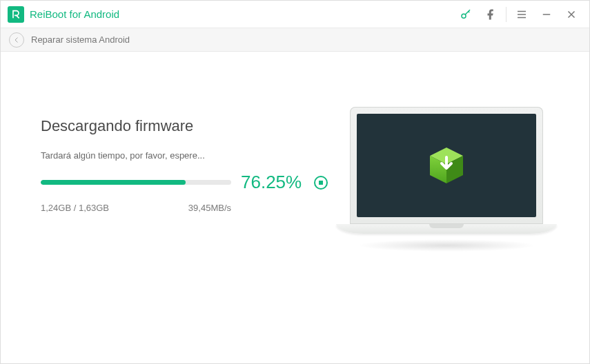  What do you see at coordinates (271, 182) in the screenshot?
I see `progress-percent: 76.25%` at bounding box center [271, 182].